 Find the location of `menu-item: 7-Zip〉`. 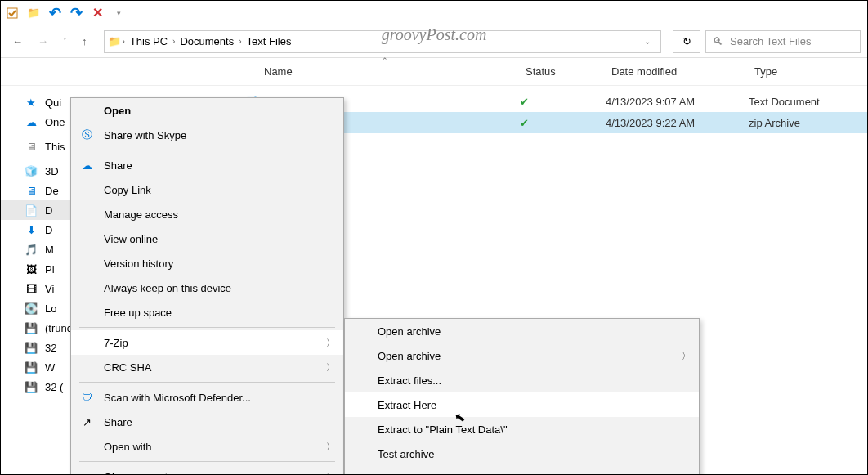

menu-item: 7-Zip〉 is located at coordinates (208, 343).